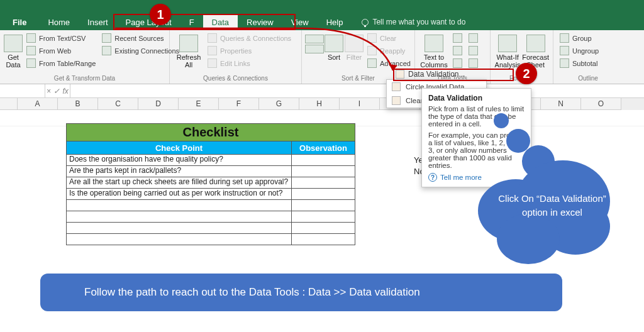 The height and width of the screenshot is (332, 644). I want to click on dup-icon, so click(458, 50).